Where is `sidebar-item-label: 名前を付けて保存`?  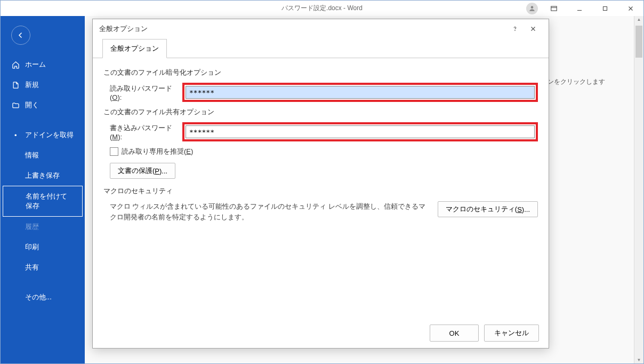
sidebar-item-label: 名前を付けて保存 is located at coordinates (49, 201).